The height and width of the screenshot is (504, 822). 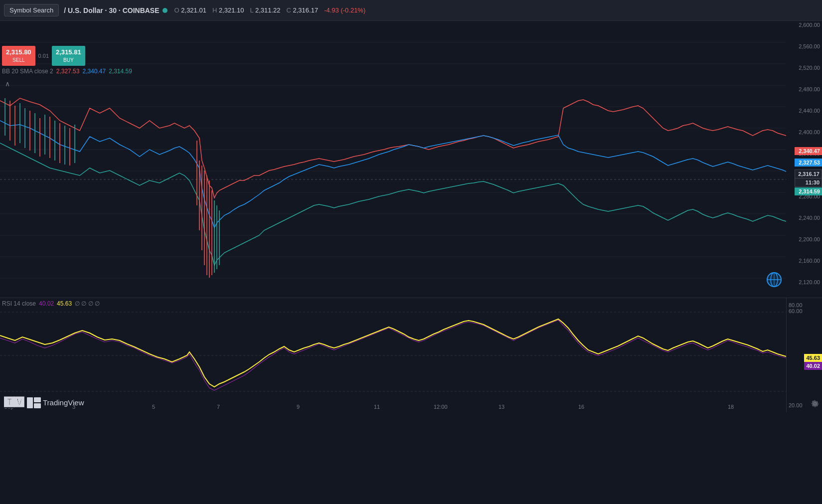 What do you see at coordinates (44, 56) in the screenshot?
I see `spread-value: 0.01` at bounding box center [44, 56].